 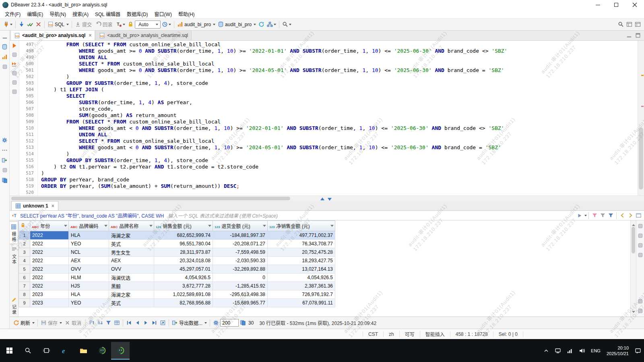 I want to click on more-views-icon, so click(x=5, y=150).